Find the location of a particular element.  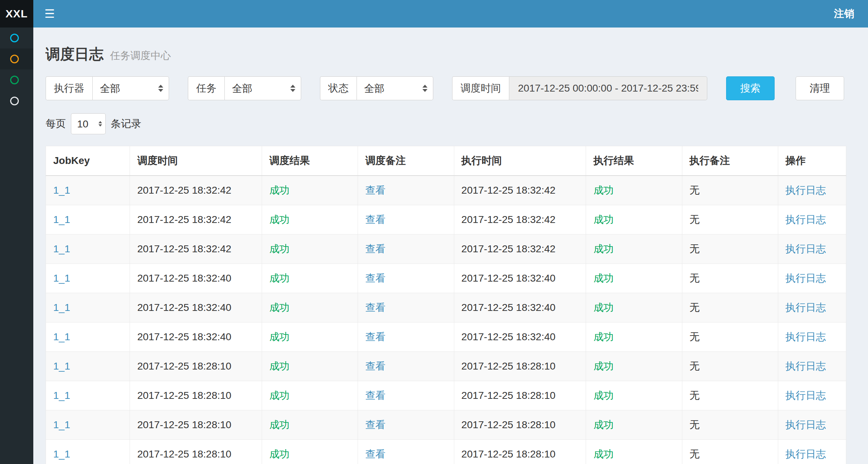

job-filter: 任务 全部 is located at coordinates (245, 88).